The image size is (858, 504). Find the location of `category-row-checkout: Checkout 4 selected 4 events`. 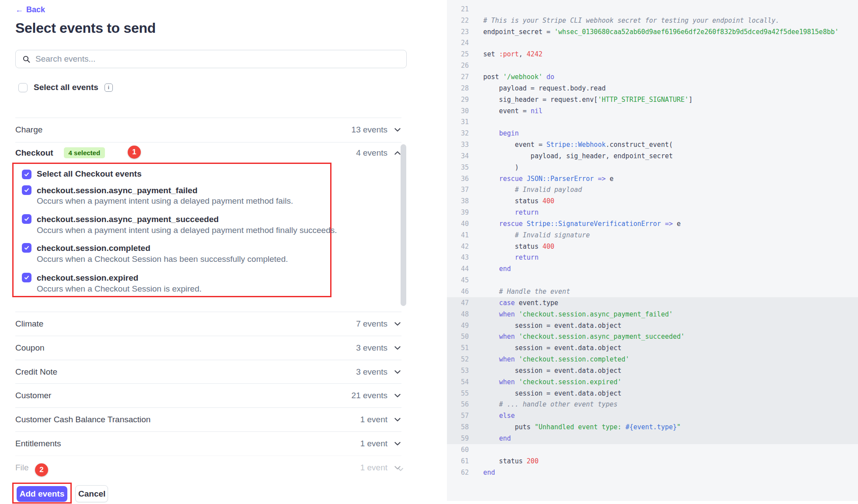

category-row-checkout: Checkout 4 selected 4 events is located at coordinates (208, 153).